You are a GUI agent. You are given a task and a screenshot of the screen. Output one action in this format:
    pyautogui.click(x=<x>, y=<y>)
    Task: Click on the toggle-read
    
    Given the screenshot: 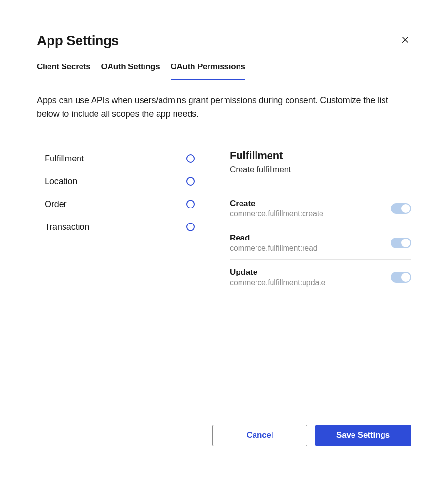 What is the action you would take?
    pyautogui.click(x=401, y=243)
    